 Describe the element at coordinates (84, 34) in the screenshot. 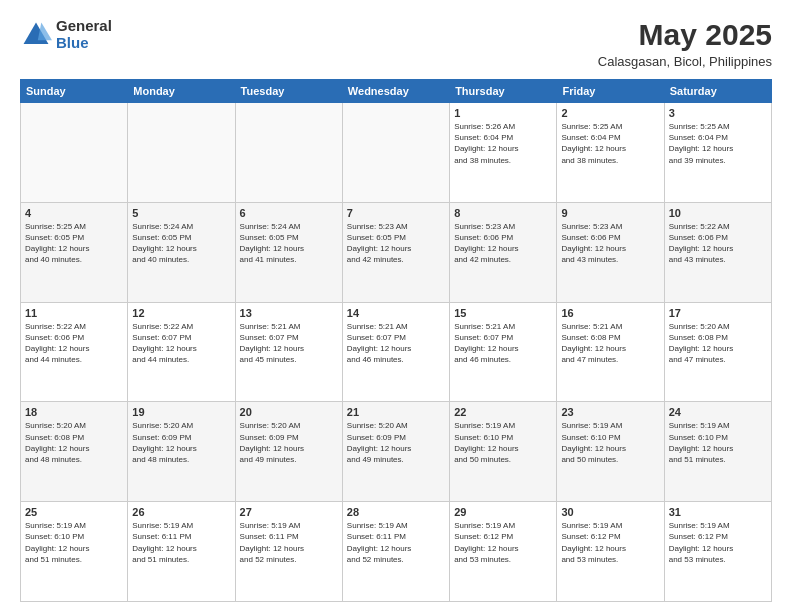

I see `logo-text: General Blue` at that location.